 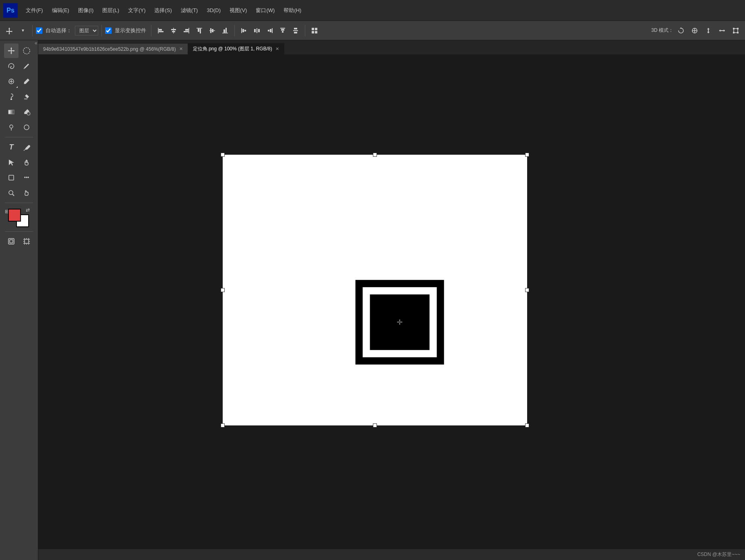 I want to click on transform-handle-tl, so click(x=223, y=155).